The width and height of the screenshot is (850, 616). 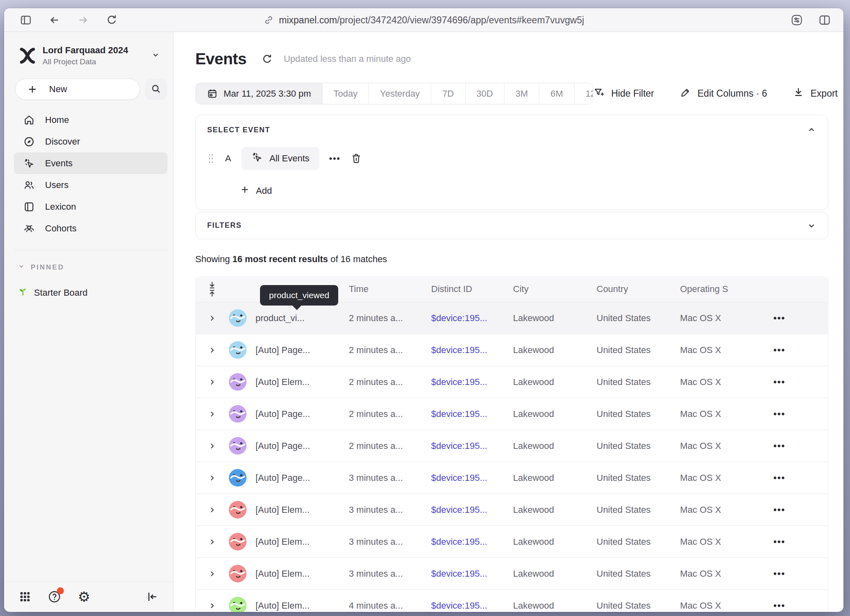 What do you see at coordinates (112, 20) in the screenshot?
I see `reload-icon` at bounding box center [112, 20].